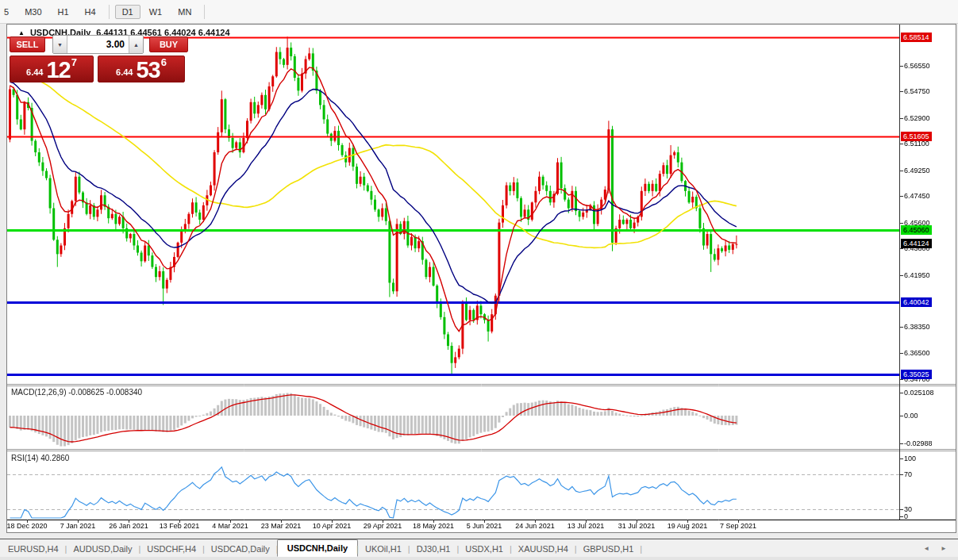 The height and width of the screenshot is (560, 958). I want to click on ask-price-point: 6, so click(164, 62).